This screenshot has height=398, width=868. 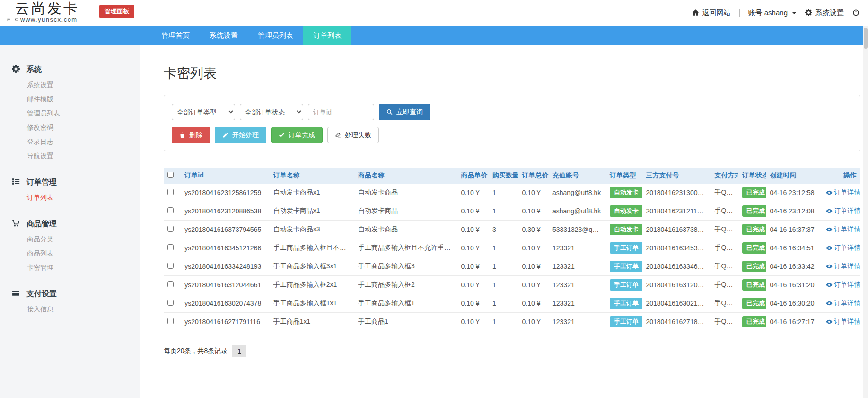 What do you see at coordinates (203, 112) in the screenshot?
I see `order-type-select: 全部订单类型` at bounding box center [203, 112].